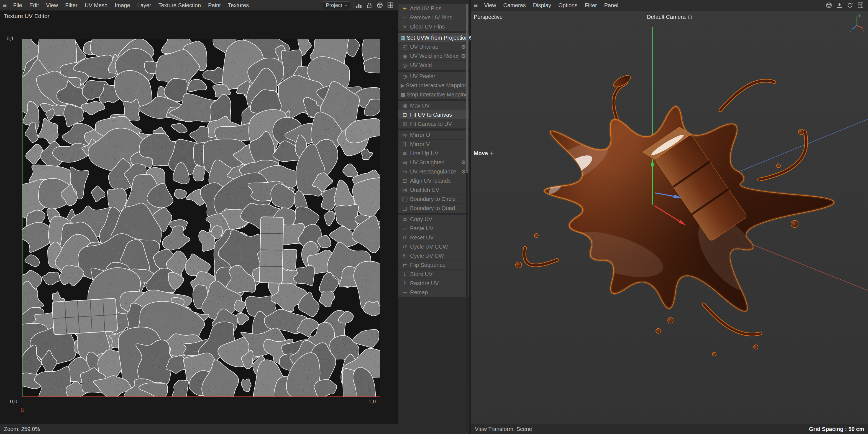 The image size is (868, 434). Describe the element at coordinates (670, 429) in the screenshot. I see `viewport-statusbar: View Transform: Scene Grid Spacing : 50 …` at that location.